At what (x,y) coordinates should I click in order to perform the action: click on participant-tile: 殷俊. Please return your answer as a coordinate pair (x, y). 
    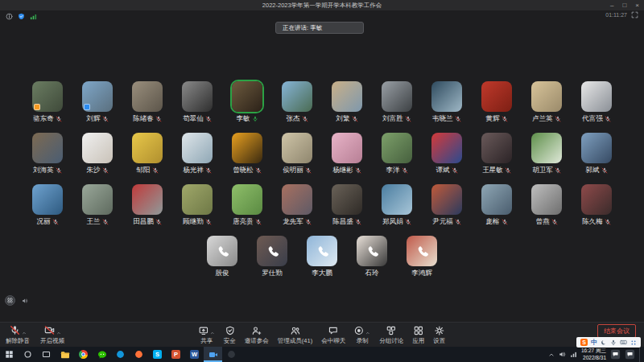
    Looking at the image, I should click on (222, 257).